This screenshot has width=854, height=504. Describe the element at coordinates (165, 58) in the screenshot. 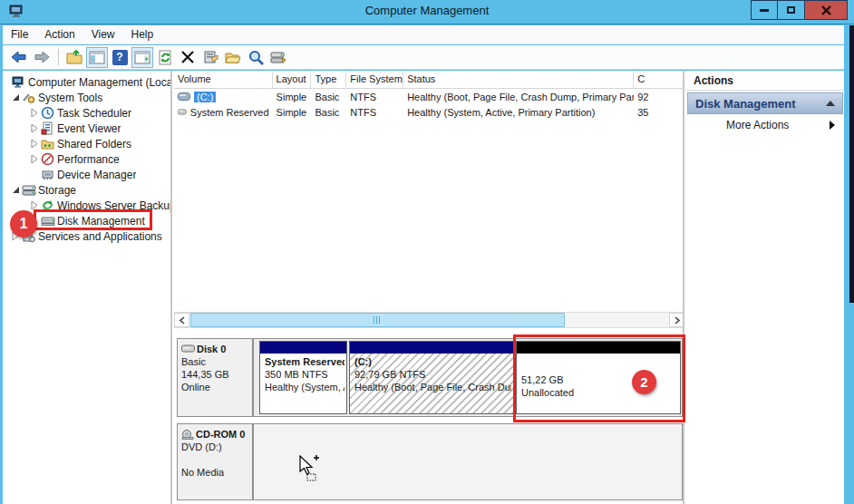

I see `refresh-button` at that location.